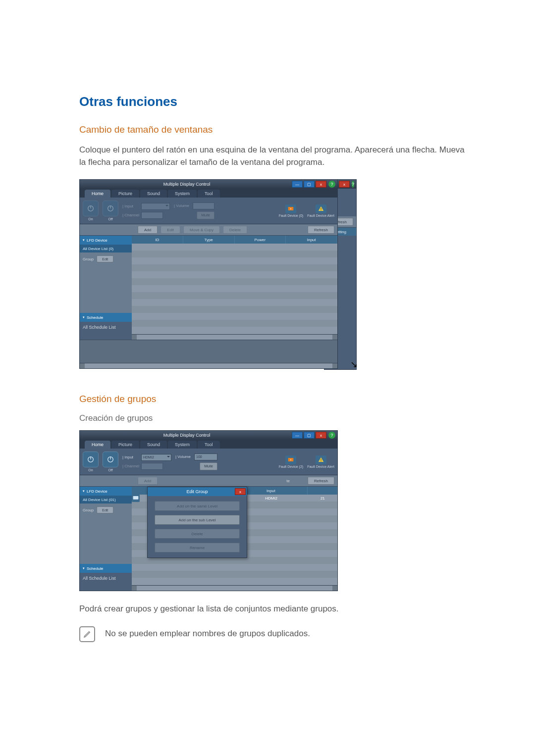 This screenshot has height=756, width=535. I want to click on device-table-body, so click(235, 289).